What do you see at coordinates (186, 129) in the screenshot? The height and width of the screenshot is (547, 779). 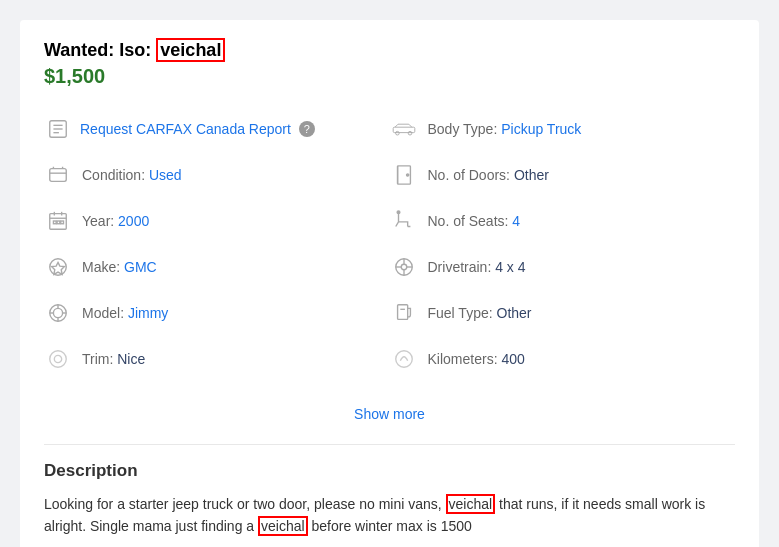 I see `carfax-link: Request CARFAX Canada Report` at bounding box center [186, 129].